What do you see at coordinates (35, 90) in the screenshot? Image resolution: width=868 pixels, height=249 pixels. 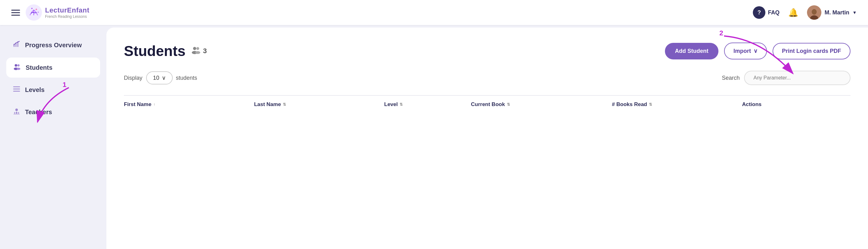 I see `sidebar-label-levels: Levels` at bounding box center [35, 90].